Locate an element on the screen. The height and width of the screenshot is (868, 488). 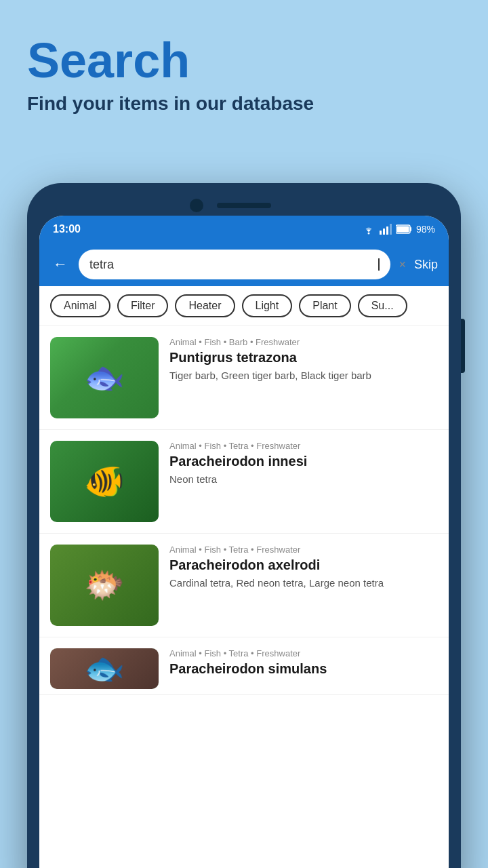
result-name-1: Puntigrus tetrazona is located at coordinates (304, 358).